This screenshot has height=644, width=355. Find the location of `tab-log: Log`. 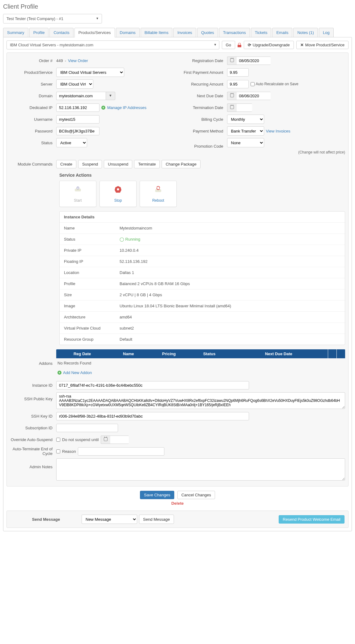

tab-log: Log is located at coordinates (326, 33).